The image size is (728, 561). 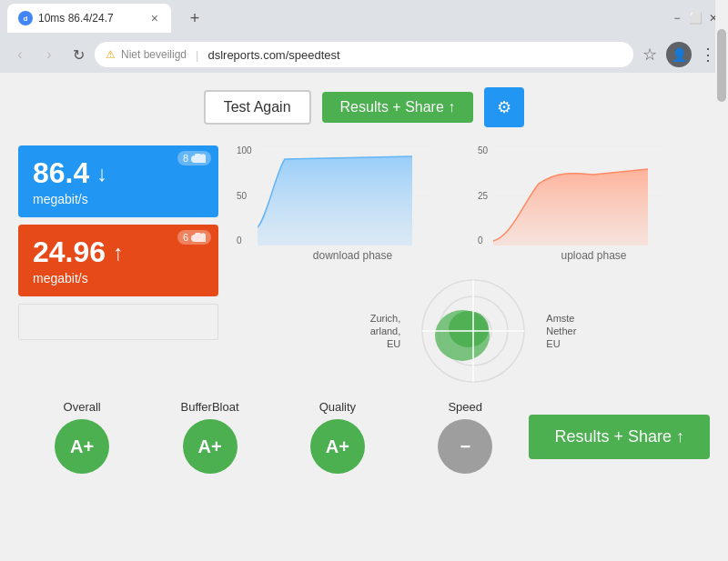 What do you see at coordinates (195, 18) in the screenshot?
I see `new-tab-button: +` at bounding box center [195, 18].